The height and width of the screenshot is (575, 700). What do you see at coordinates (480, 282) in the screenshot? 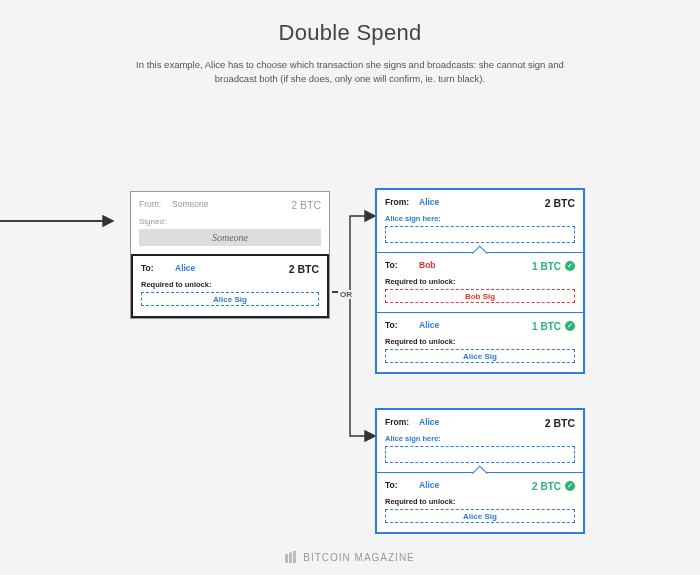
I see `opt1-out1: To: Bob 1 BTC ✓ Required to unlock: Bob …` at bounding box center [480, 282].